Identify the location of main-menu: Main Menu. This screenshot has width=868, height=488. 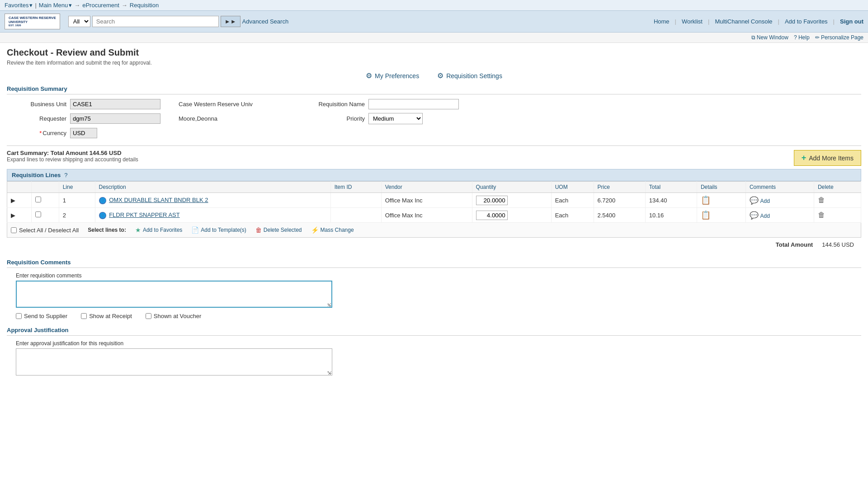
(53, 5).